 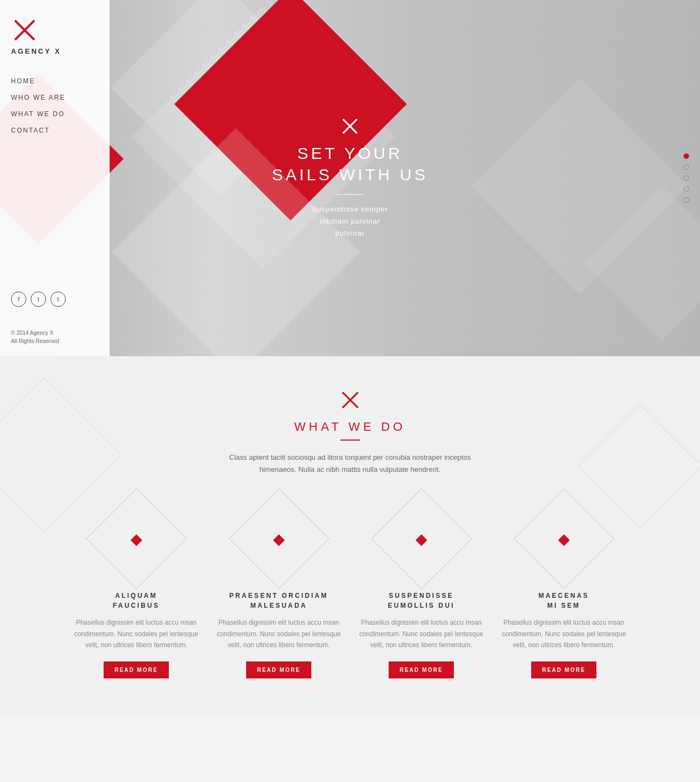 What do you see at coordinates (55, 31) in the screenshot?
I see `logo: AGENCY X` at bounding box center [55, 31].